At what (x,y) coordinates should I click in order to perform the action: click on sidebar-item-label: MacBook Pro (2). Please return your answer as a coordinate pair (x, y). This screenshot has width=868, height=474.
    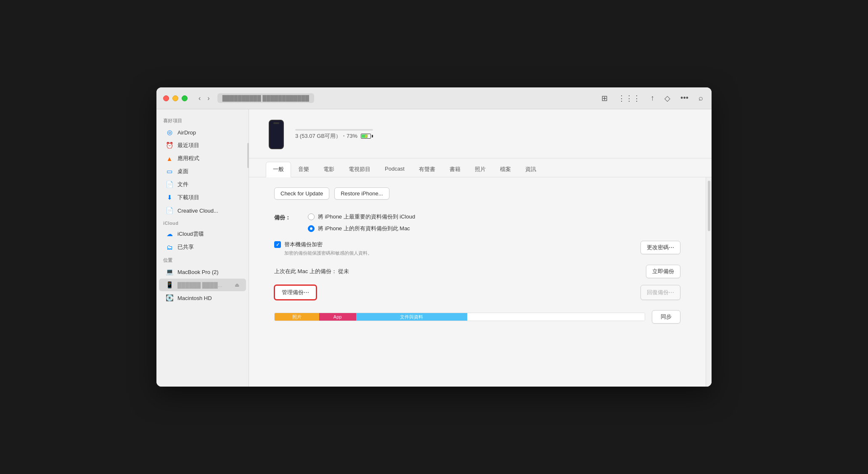
    Looking at the image, I should click on (198, 272).